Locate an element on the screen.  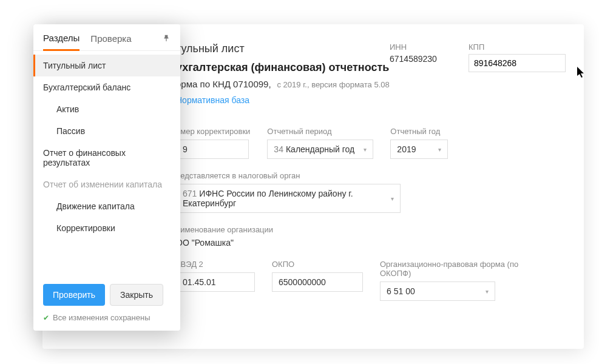
tab-sections: Разделы is located at coordinates (61, 42).